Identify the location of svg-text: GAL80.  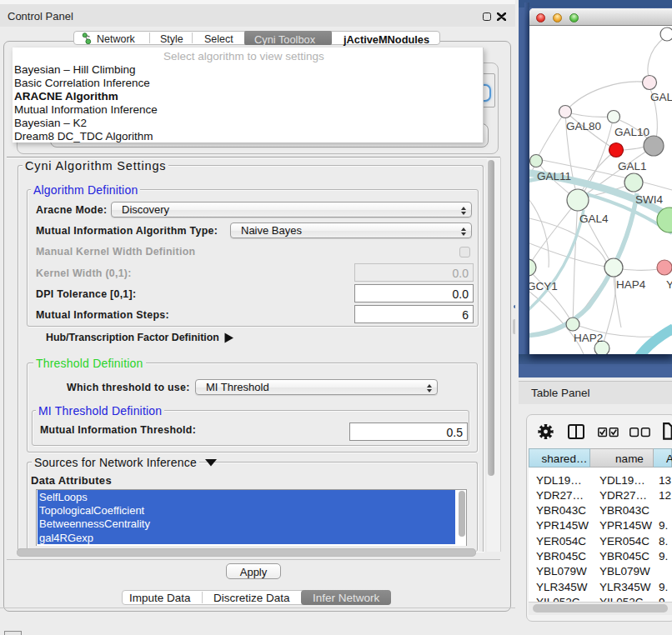
(584, 127).